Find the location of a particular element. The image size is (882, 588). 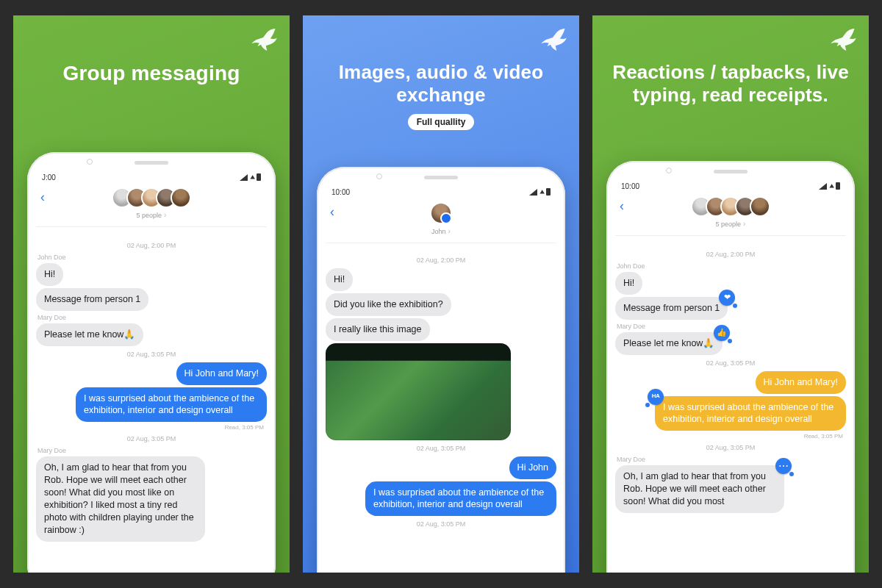

panel-headline: Group messaging is located at coordinates (151, 74).